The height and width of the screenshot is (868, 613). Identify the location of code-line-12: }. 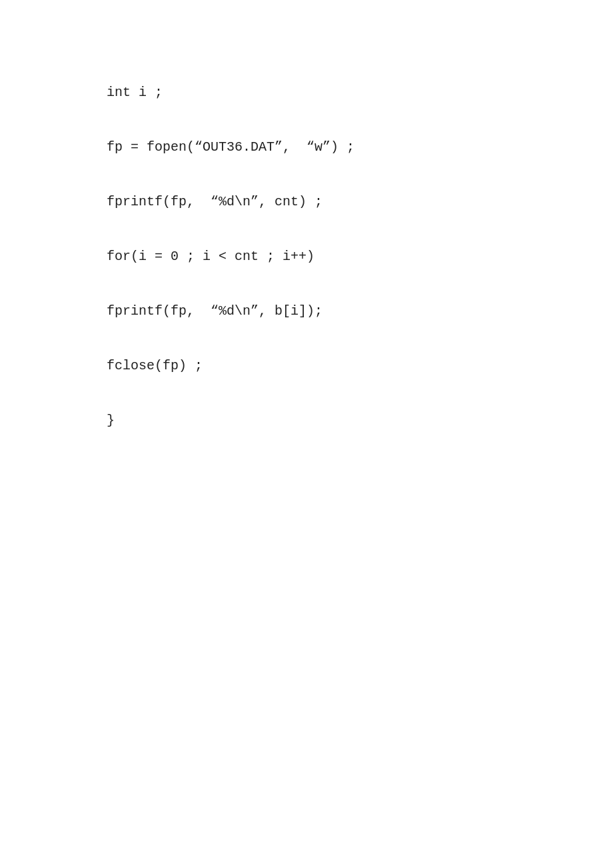
(360, 420).